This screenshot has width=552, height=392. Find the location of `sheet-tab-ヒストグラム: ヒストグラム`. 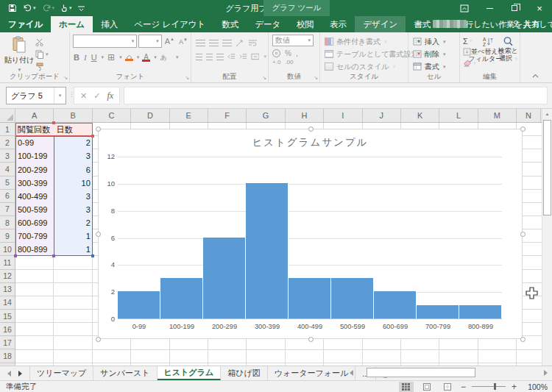

sheet-tab-ヒストグラム: ヒストグラム is located at coordinates (190, 374).